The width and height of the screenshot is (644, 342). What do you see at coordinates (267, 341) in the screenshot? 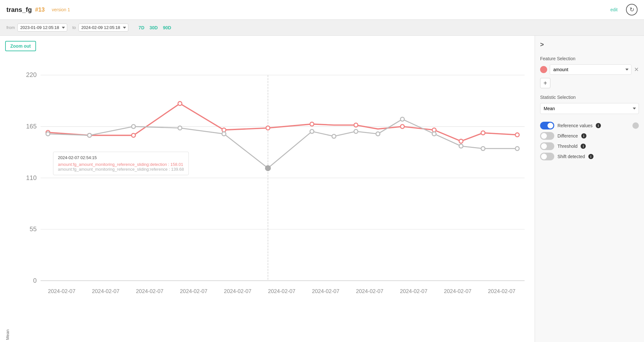
I see `chart-legend: amount:fg_amount_monitoring_reference_sl…` at bounding box center [267, 341].